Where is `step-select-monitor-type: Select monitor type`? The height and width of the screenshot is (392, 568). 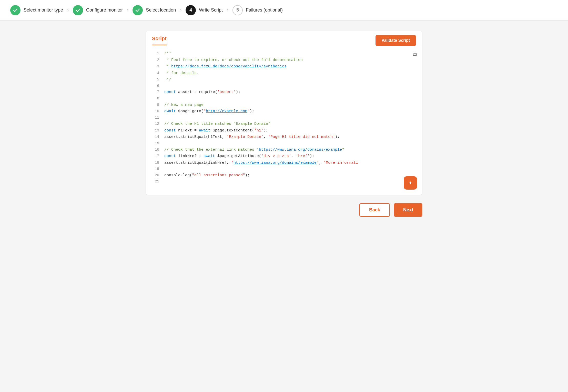
step-select-monitor-type: Select monitor type is located at coordinates (37, 10).